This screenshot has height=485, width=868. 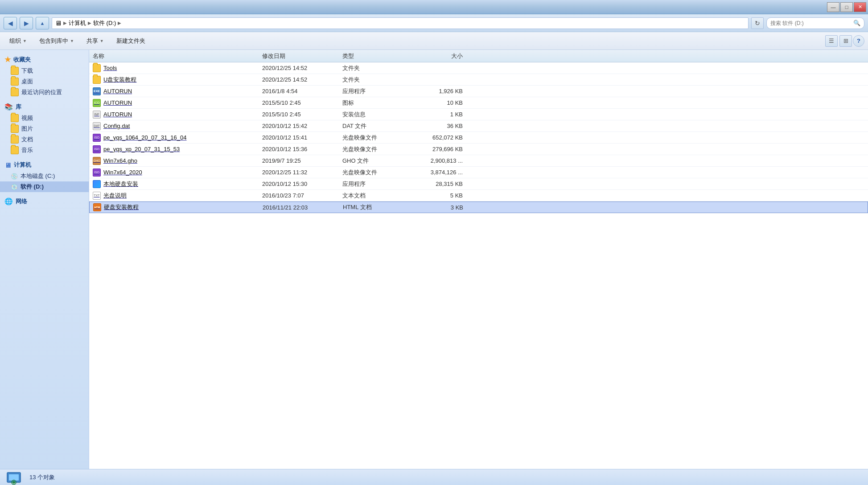 What do you see at coordinates (42, 23) in the screenshot?
I see `up-button: ▲` at bounding box center [42, 23].